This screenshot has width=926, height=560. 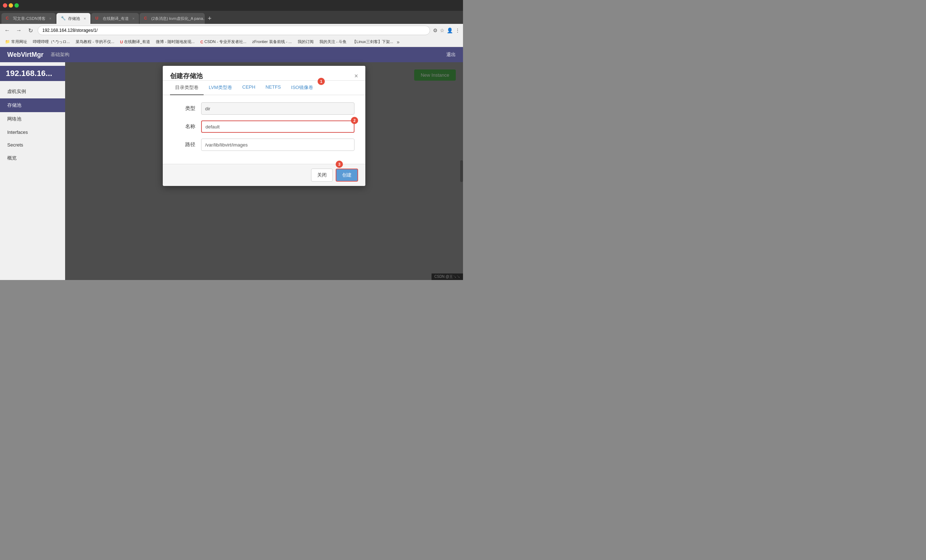 What do you see at coordinates (98, 18) in the screenshot?
I see `tab-favicon-youdao: U` at bounding box center [98, 18].